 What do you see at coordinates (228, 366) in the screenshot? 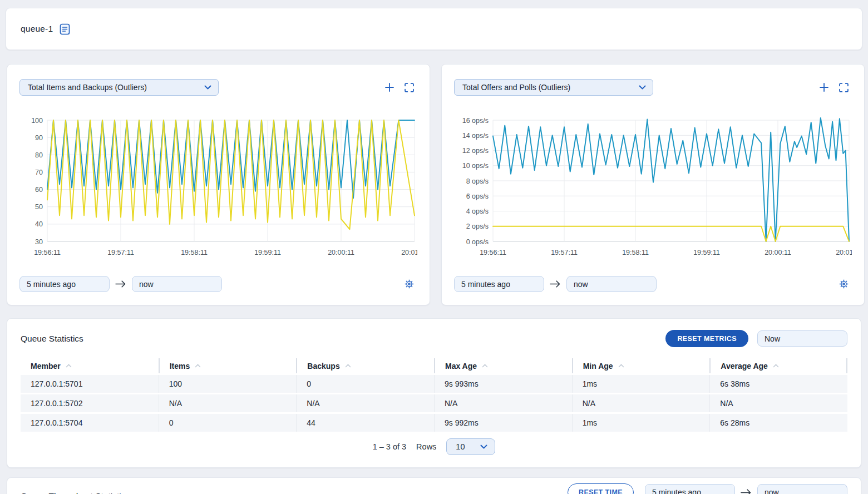
I see `column-header-items: Items` at bounding box center [228, 366].